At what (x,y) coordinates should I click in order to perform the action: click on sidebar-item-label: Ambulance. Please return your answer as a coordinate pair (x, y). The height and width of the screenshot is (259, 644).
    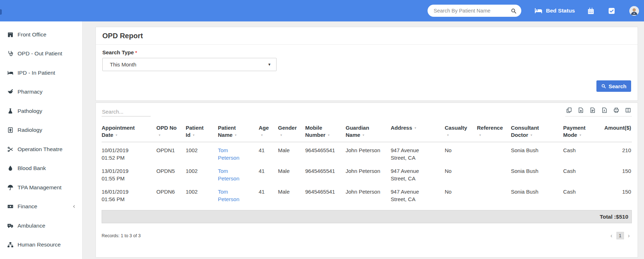
    Looking at the image, I should click on (31, 226).